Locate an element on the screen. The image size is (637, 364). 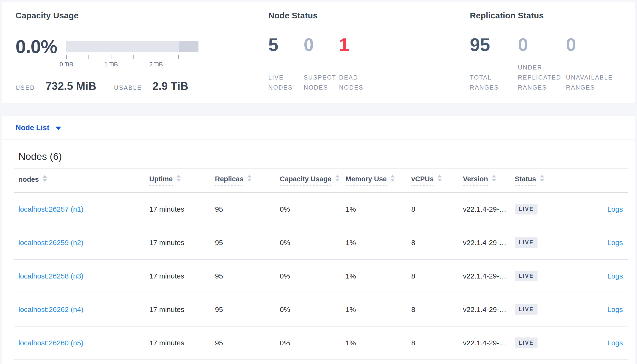
gauge-tick-label: 0 TiB is located at coordinates (67, 64).